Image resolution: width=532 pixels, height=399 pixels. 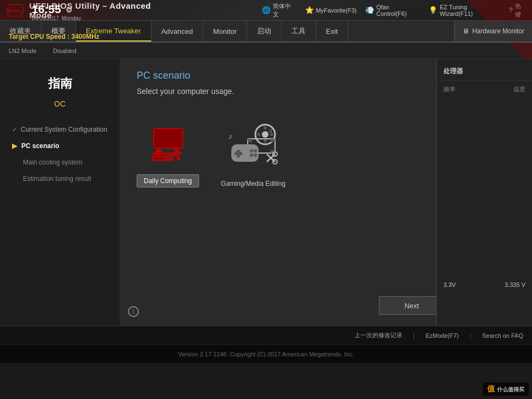 I want to click on check-icon: ✓, so click(x=15, y=130).